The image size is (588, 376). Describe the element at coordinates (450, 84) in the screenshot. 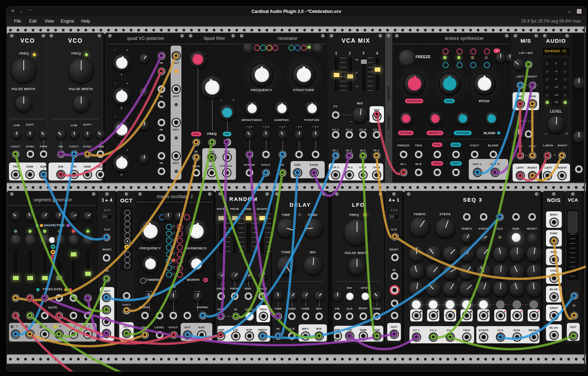

I see `size-knob` at that location.